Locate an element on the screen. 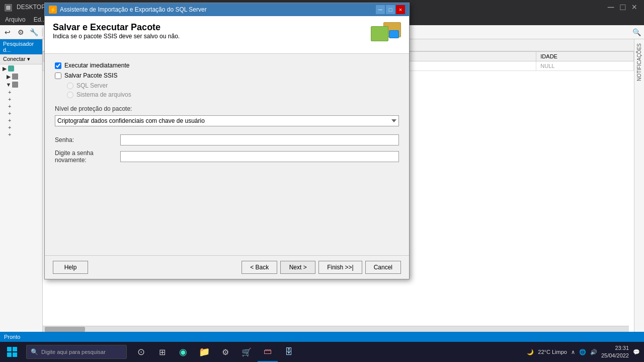 Image resolution: width=644 pixels, height=362 pixels. cancel-button: Cancel is located at coordinates (383, 267).